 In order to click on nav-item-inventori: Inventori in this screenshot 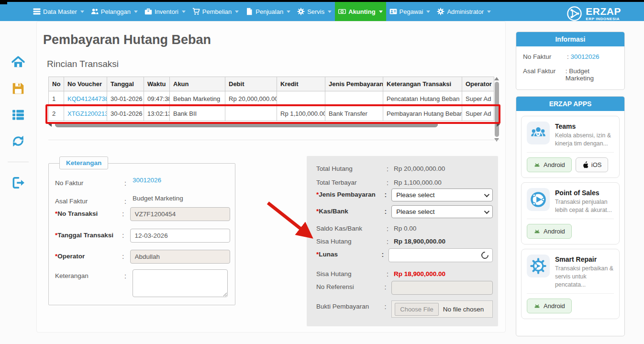, I will do `click(165, 11)`.